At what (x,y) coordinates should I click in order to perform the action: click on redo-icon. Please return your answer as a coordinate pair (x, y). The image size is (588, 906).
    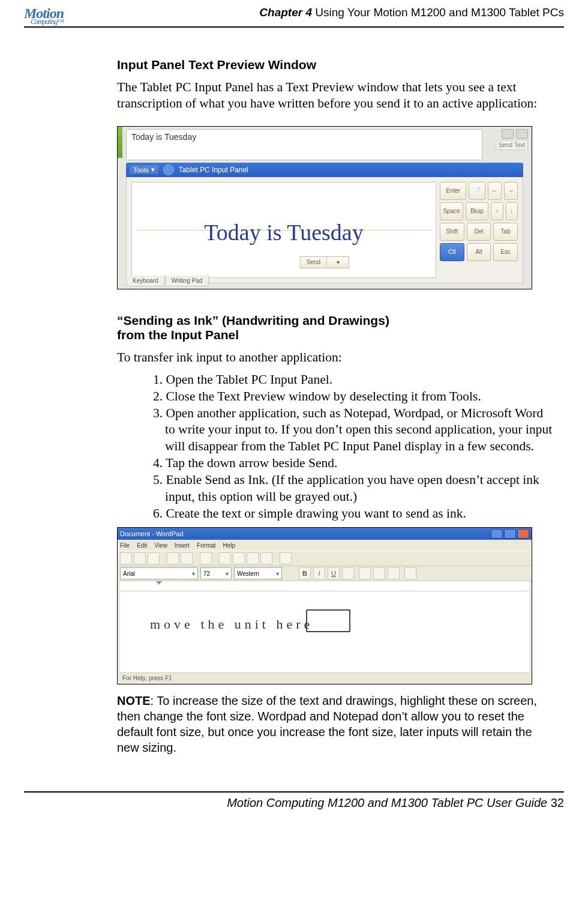
    Looking at the image, I should click on (522, 134).